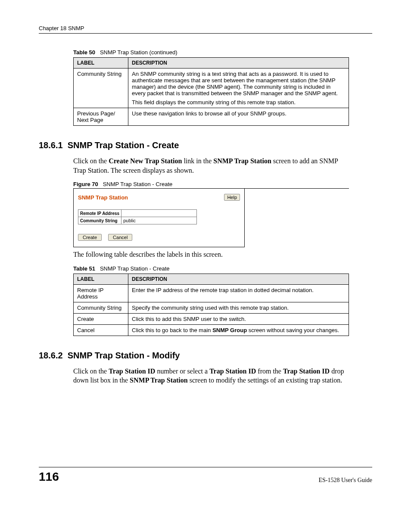 This screenshot has width=411, height=532. What do you see at coordinates (159, 213) in the screenshot?
I see `remote-ip-input` at bounding box center [159, 213].